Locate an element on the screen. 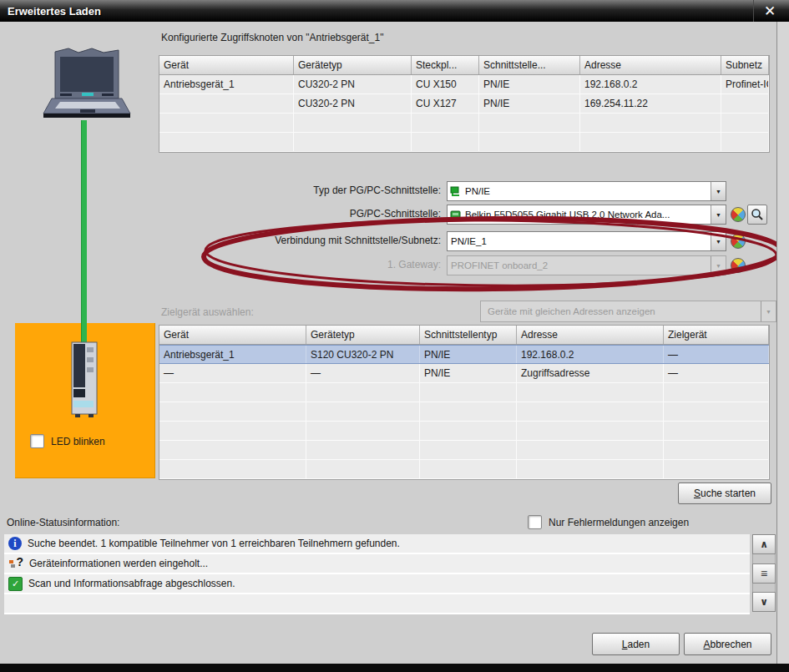 The image size is (789, 672). pgpc-type-dropdown: PN/IE ▼ is located at coordinates (586, 191).